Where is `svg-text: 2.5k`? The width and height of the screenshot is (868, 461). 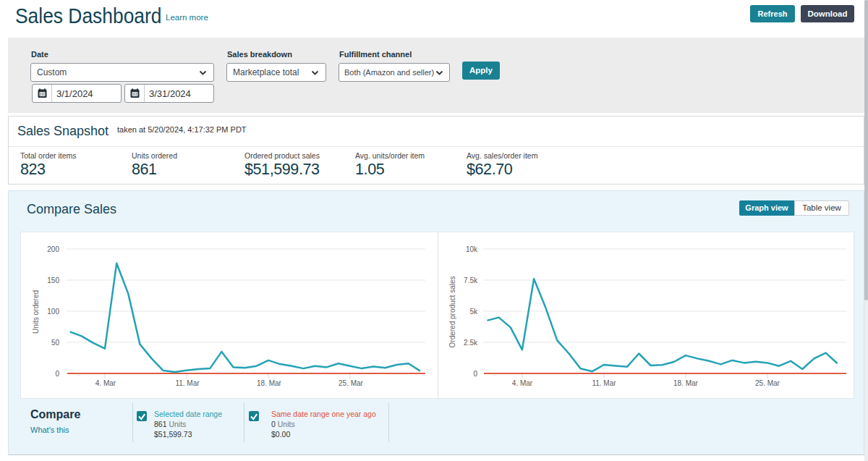
svg-text: 2.5k is located at coordinates (471, 343).